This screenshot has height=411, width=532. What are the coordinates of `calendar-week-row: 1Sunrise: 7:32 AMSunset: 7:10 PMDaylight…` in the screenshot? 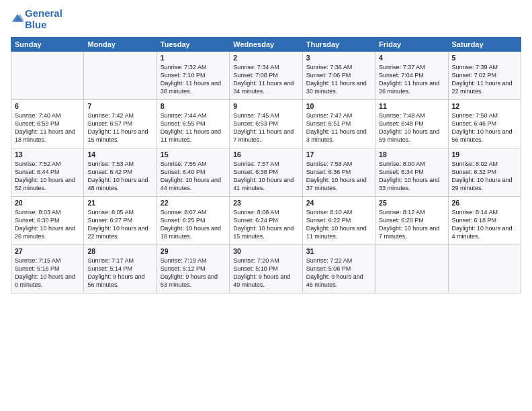 It's located at (266, 76).